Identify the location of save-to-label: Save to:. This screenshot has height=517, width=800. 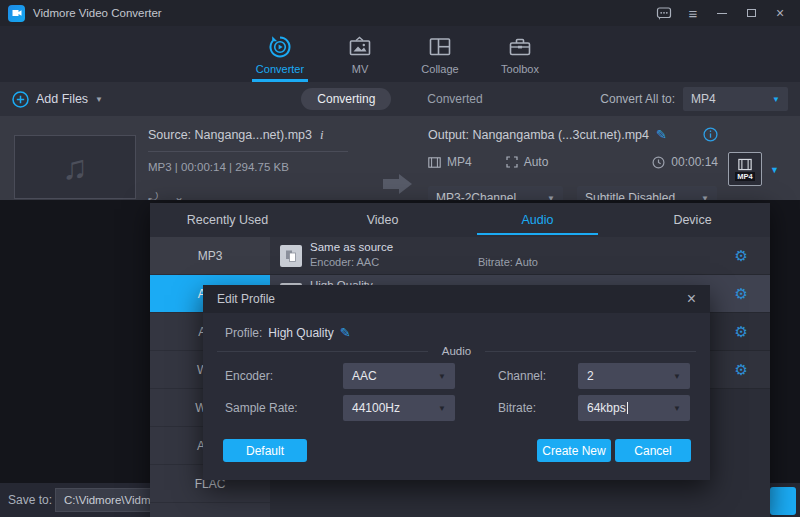
(30, 500).